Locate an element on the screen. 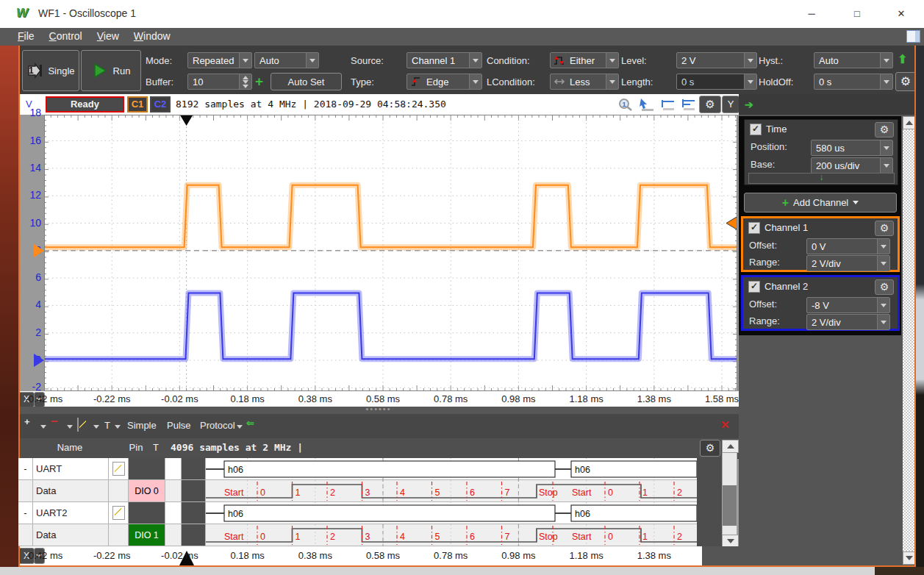 This screenshot has height=575, width=924. zoom-icon: 1 is located at coordinates (626, 104).